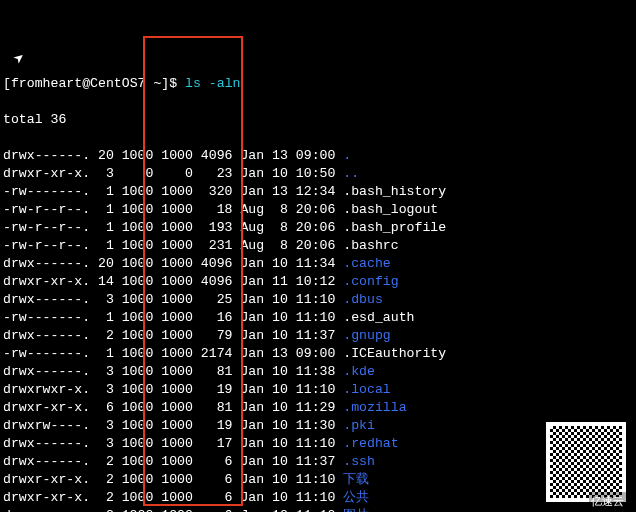 The width and height of the screenshot is (636, 512). Describe the element at coordinates (394, 354) in the screenshot. I see `row-filename: .ICEauthority` at that location.